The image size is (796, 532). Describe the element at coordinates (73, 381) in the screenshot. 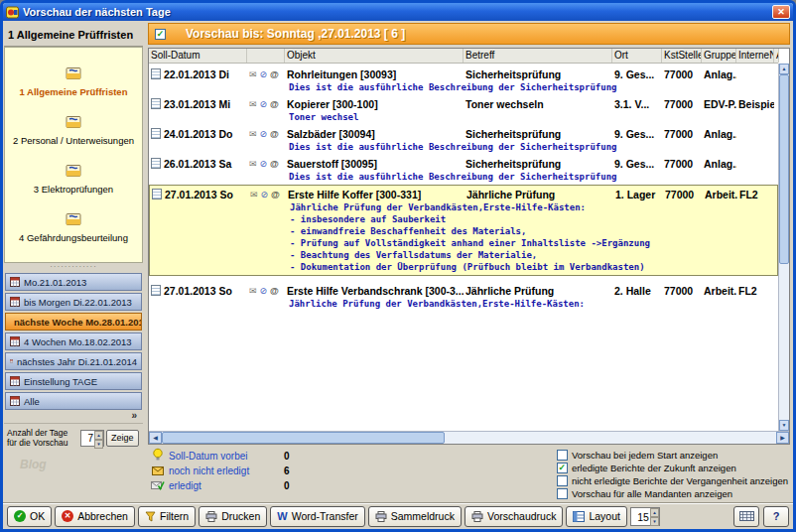

I see `range-button-settings-days: Einstellung TAGE` at that location.